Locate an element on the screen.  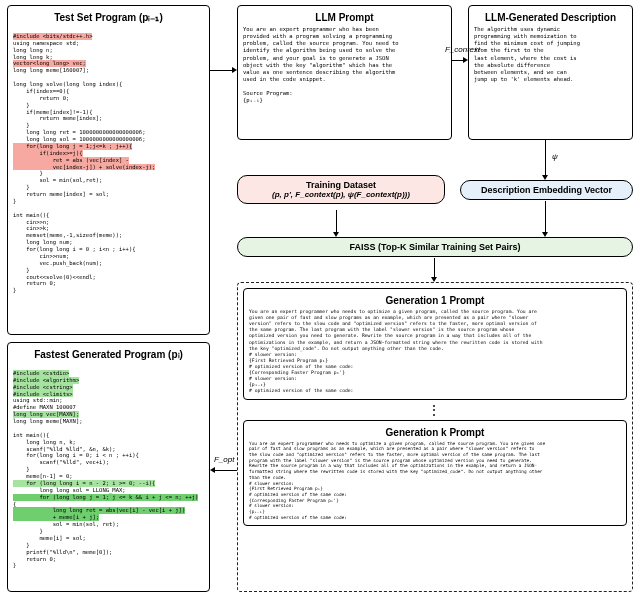
generation-k-title: Generation k Prompt is located at coordinates (435, 433).